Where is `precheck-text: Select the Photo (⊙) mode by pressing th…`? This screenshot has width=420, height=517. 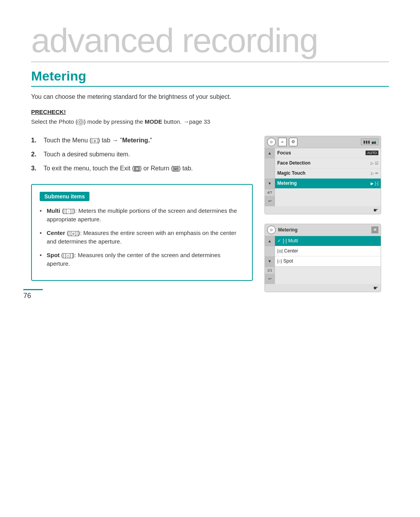
precheck-text: Select the Photo (⊙) mode by pressing th… is located at coordinates (210, 122).